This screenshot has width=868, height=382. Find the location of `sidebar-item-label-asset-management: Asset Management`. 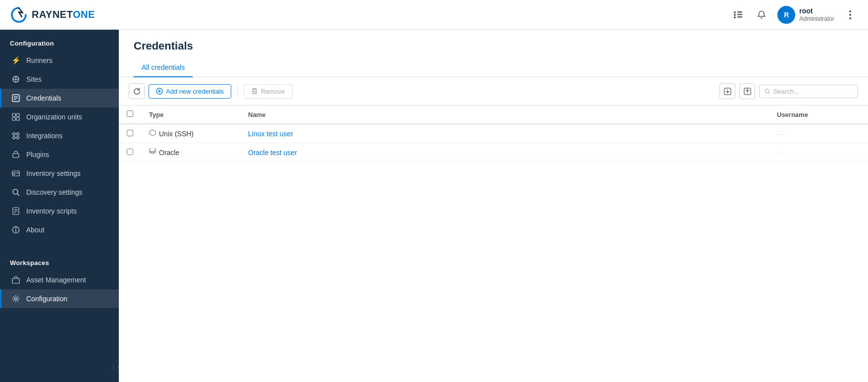

sidebar-item-label-asset-management: Asset Management is located at coordinates (56, 280).